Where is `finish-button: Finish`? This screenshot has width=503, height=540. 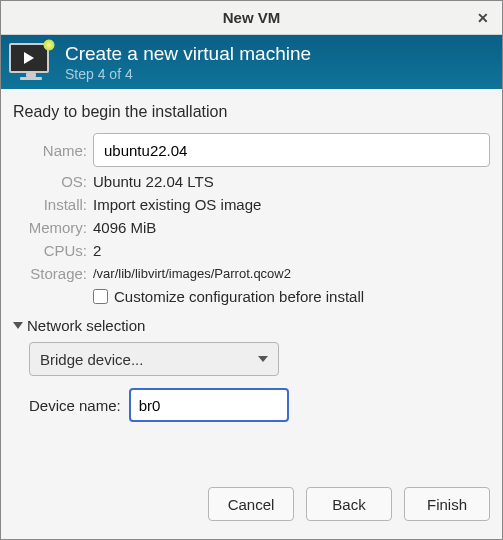 finish-button: Finish is located at coordinates (447, 504).